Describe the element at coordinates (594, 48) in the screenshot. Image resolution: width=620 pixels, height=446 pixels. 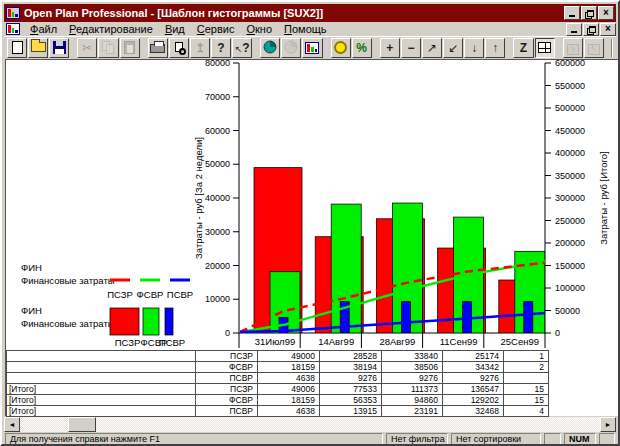
I see `goto-prev-button: ↖` at that location.